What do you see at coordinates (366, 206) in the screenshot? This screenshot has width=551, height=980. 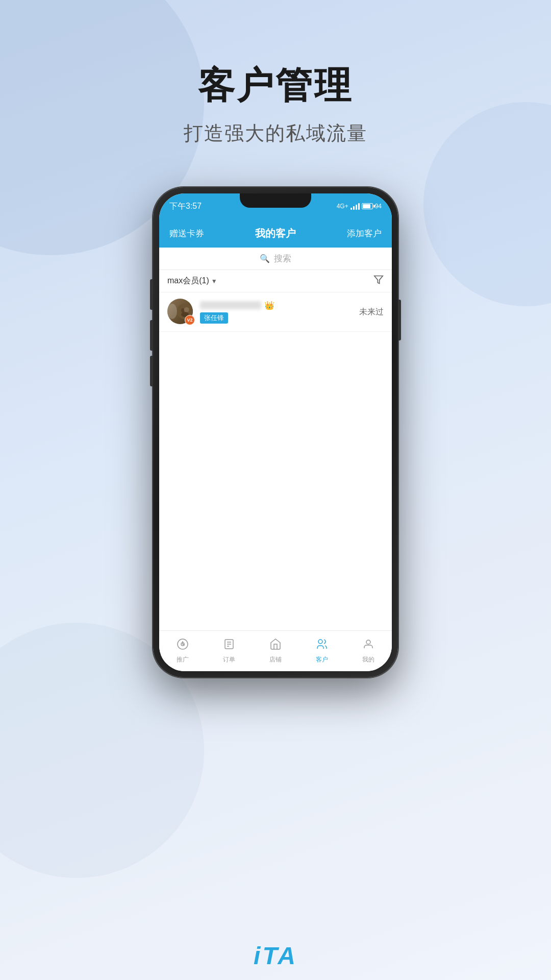 I see `battery-fill` at bounding box center [366, 206].